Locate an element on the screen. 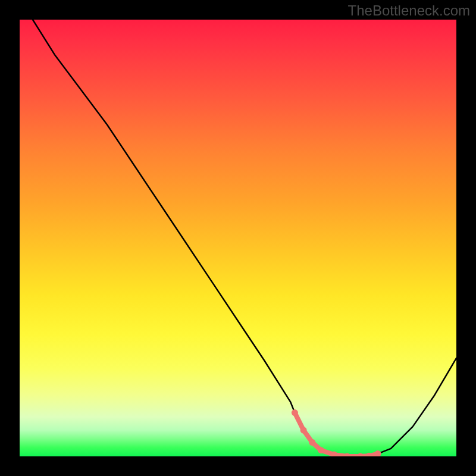 The height and width of the screenshot is (476, 476). watermark-text: TheBottleneck.com is located at coordinates (409, 11).